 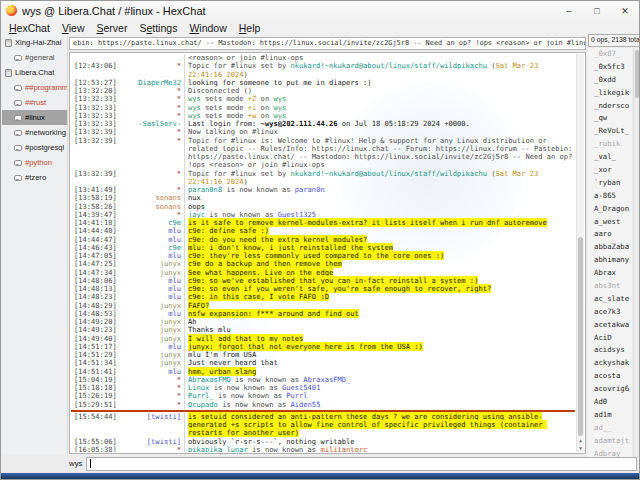 What do you see at coordinates (613, 68) in the screenshot?
I see `userlist-item: _0x5fc3` at bounding box center [613, 68].